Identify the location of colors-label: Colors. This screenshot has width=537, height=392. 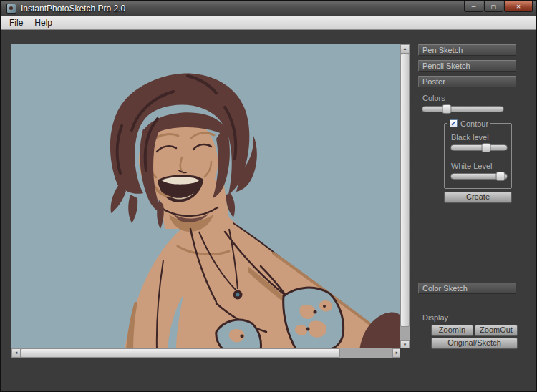
(434, 98).